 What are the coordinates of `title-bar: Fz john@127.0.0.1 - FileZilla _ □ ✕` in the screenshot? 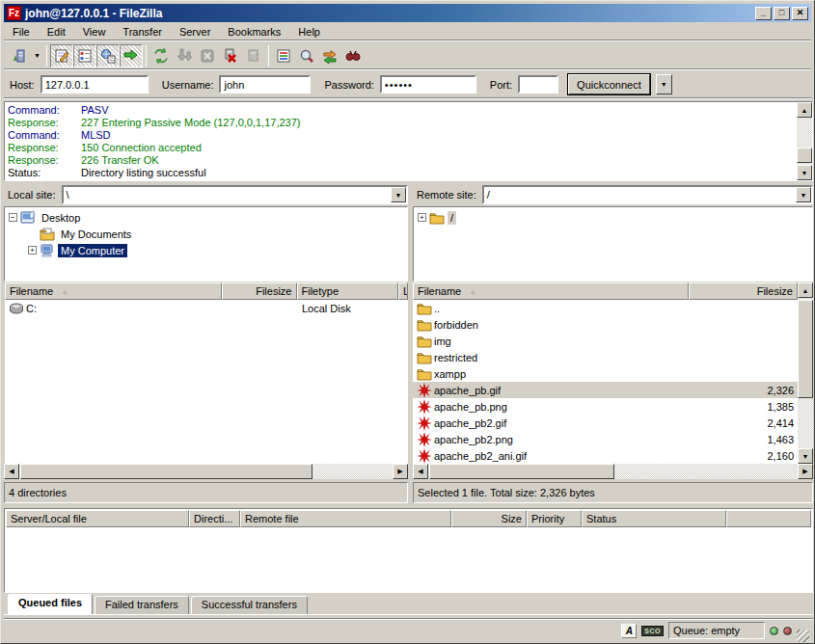 It's located at (407, 13).